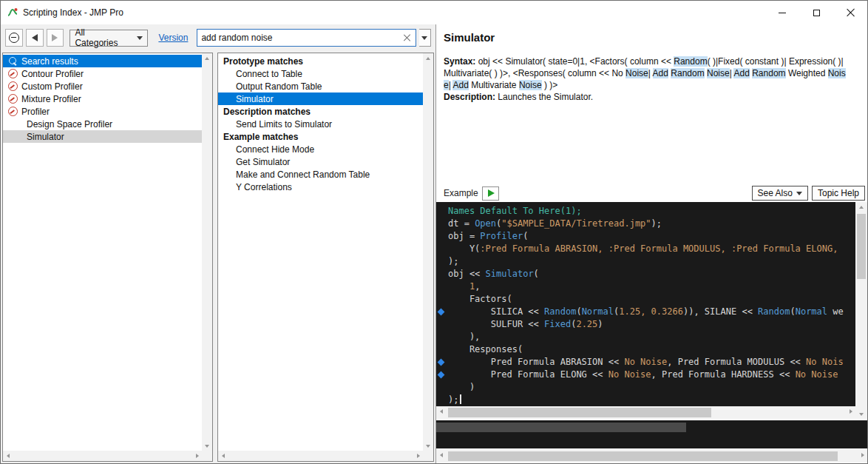  I want to click on run-example-button, so click(491, 194).